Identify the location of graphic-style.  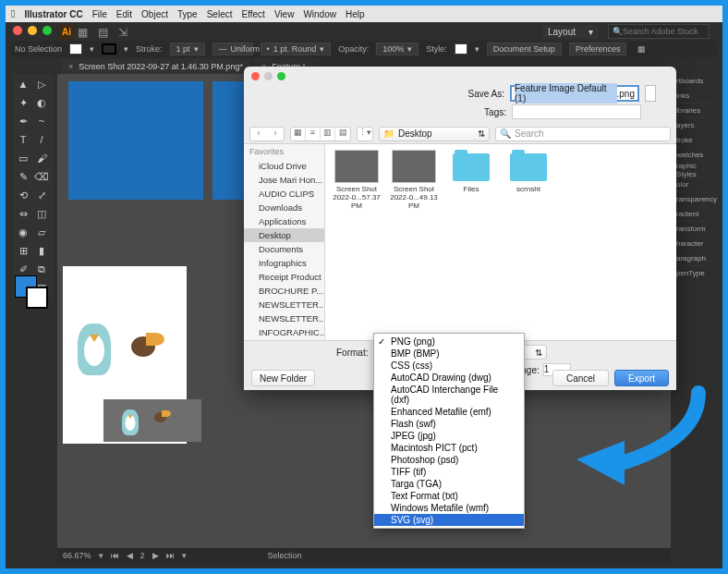
(461, 49).